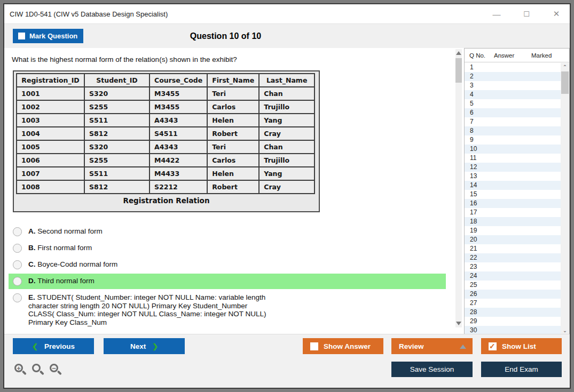 This screenshot has height=392, width=574. I want to click on exhibit-cell: M4433, so click(178, 174).